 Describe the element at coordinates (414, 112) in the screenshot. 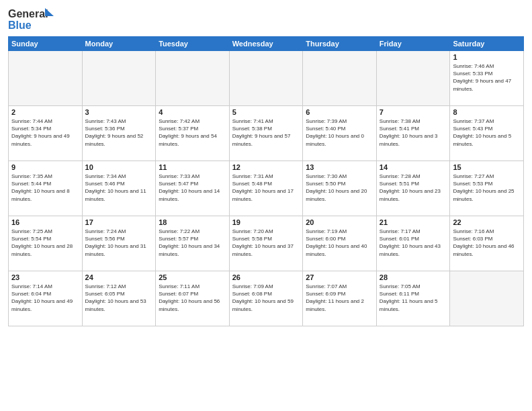

I see `day-number: 7` at that location.